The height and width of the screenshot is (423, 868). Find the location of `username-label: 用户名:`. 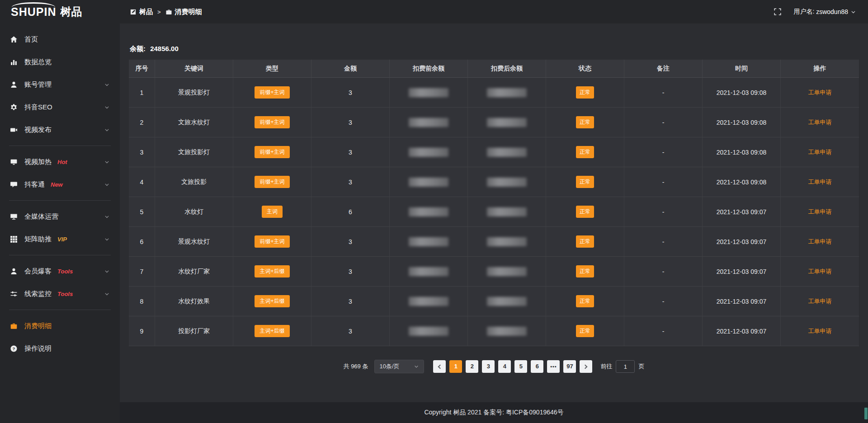

username-label: 用户名: is located at coordinates (804, 12).